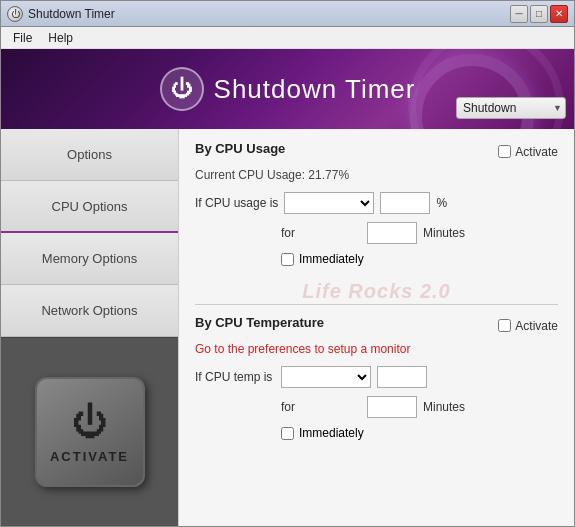  What do you see at coordinates (90, 207) in the screenshot?
I see `sidebar-item-cpu-options: CPU Options` at bounding box center [90, 207].